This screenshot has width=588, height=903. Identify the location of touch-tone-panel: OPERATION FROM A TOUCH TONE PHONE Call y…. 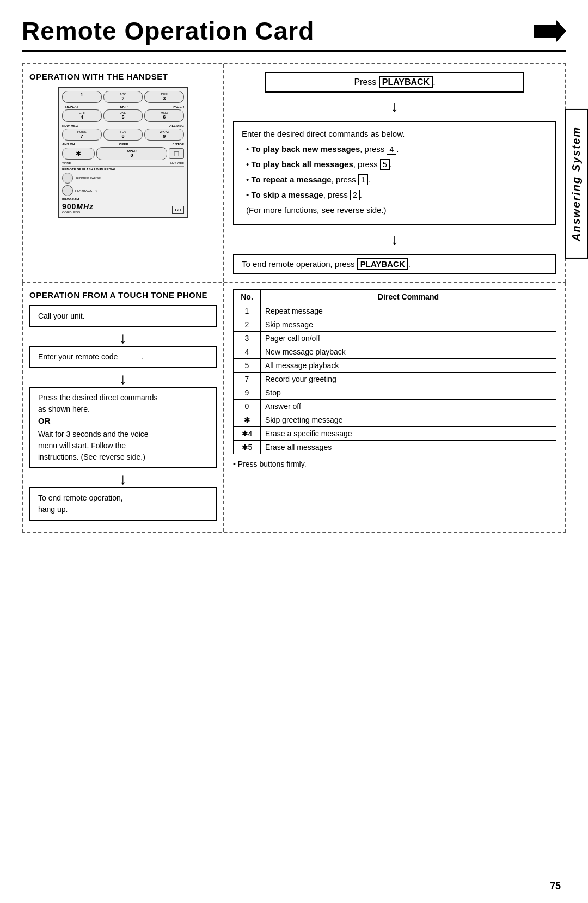
(124, 407).